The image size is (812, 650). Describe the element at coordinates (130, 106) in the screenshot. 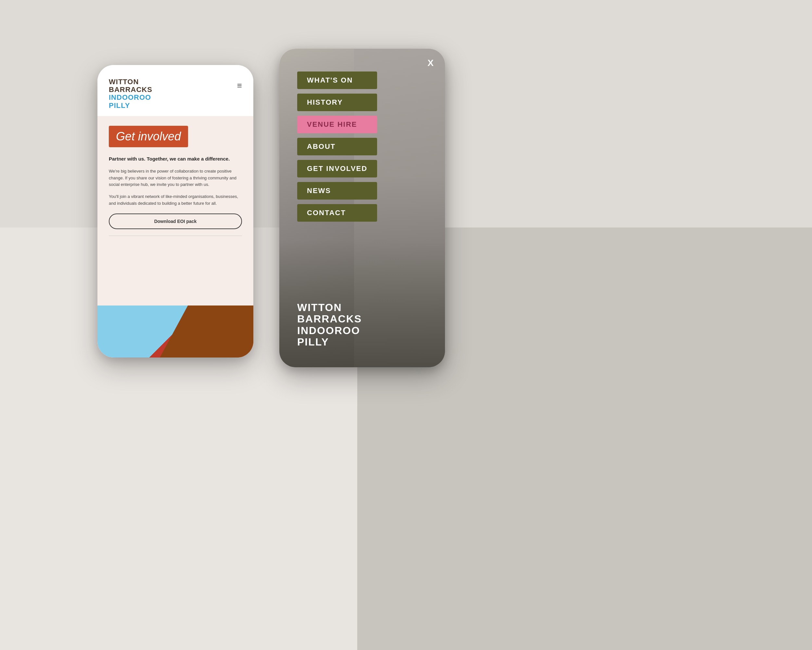

I see `logo-line4: PILLY` at that location.